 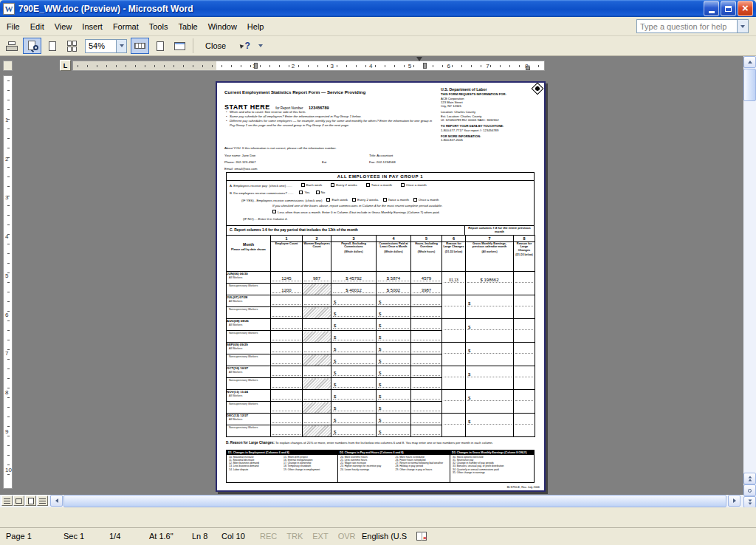 What do you see at coordinates (394, 467) in the screenshot?
I see `reason-codes-box: D2. Changes in Pay and Hours (Columns 6 …` at bounding box center [394, 467].